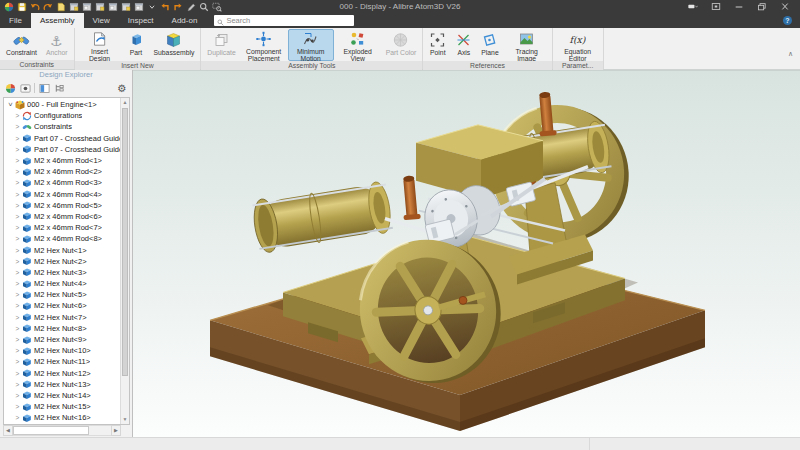 This screenshot has height=450, width=800. I want to click on tree-item: >M2 Hex Nut<3>, so click(62, 272).